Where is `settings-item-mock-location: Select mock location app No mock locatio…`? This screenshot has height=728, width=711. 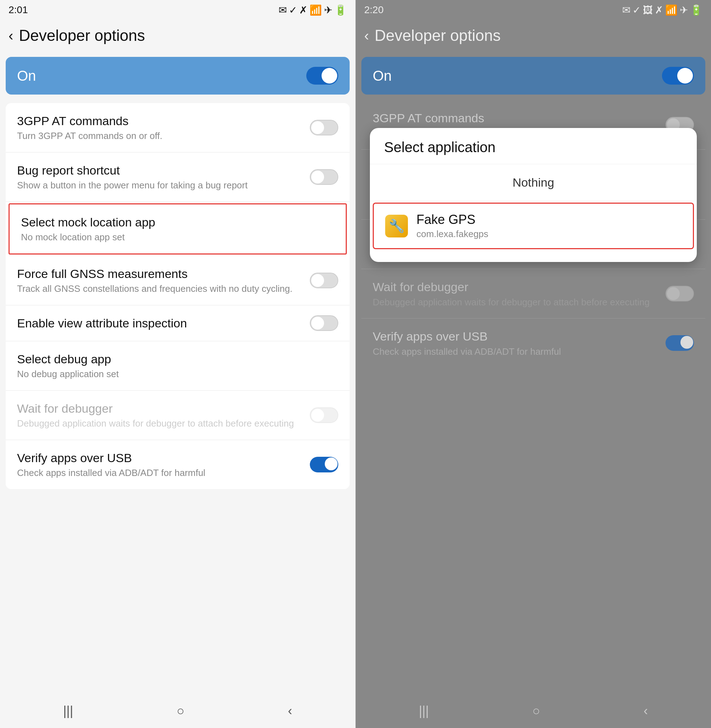 settings-item-mock-location: Select mock location app No mock locatio… is located at coordinates (178, 229).